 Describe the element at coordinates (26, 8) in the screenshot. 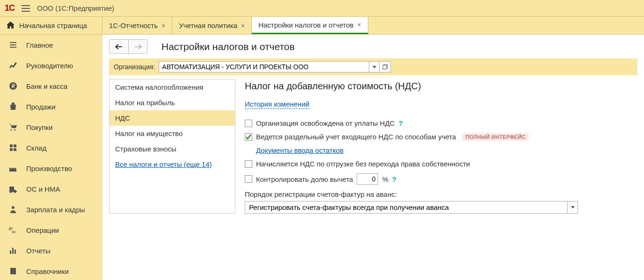

I see `hamburger-icon` at that location.